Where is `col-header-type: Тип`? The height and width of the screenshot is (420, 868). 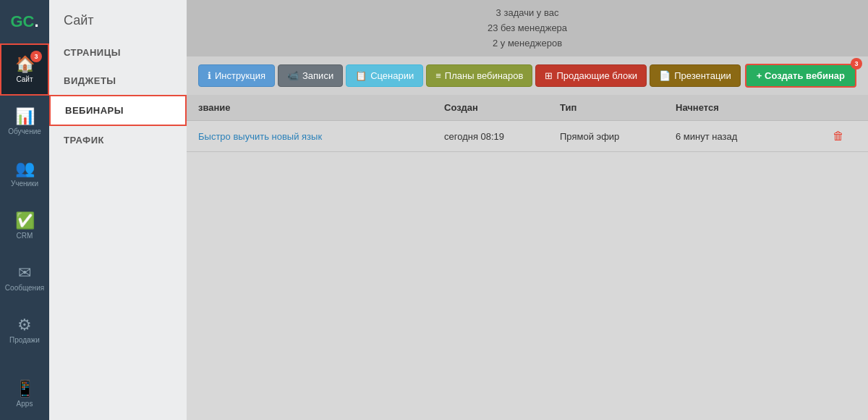
col-header-type: Тип is located at coordinates (618, 107).